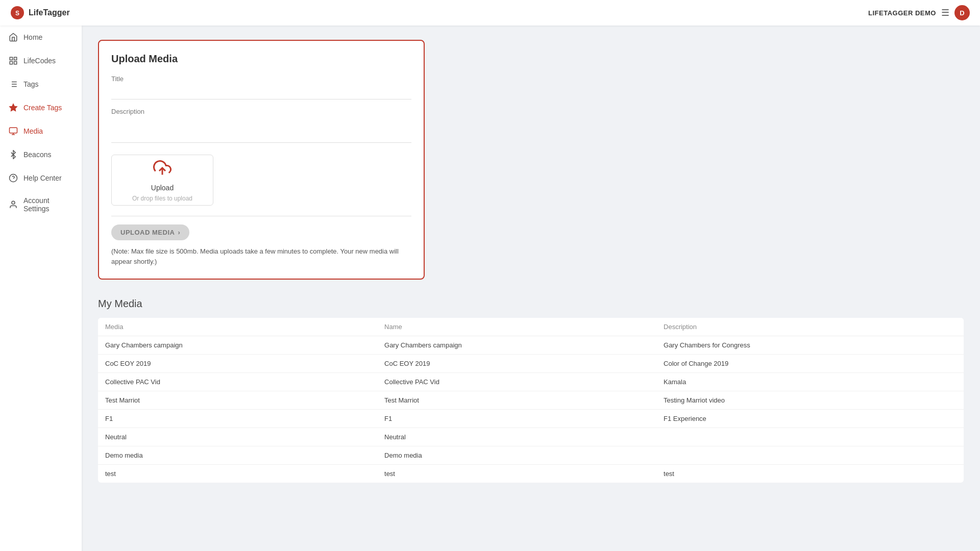 The width and height of the screenshot is (980, 551). I want to click on sidebar-item-account-settings: Account Settings, so click(41, 205).